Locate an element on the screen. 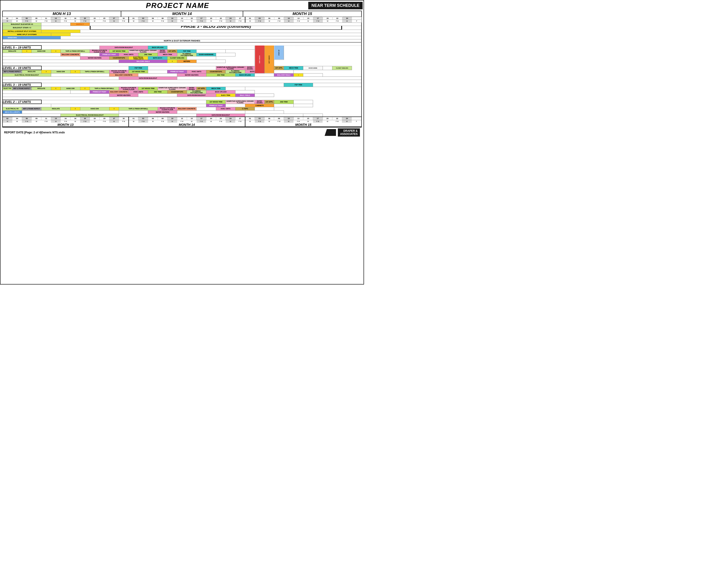 This screenshot has width=728, height=569. date-m14-13: 13 is located at coordinates (182, 18).